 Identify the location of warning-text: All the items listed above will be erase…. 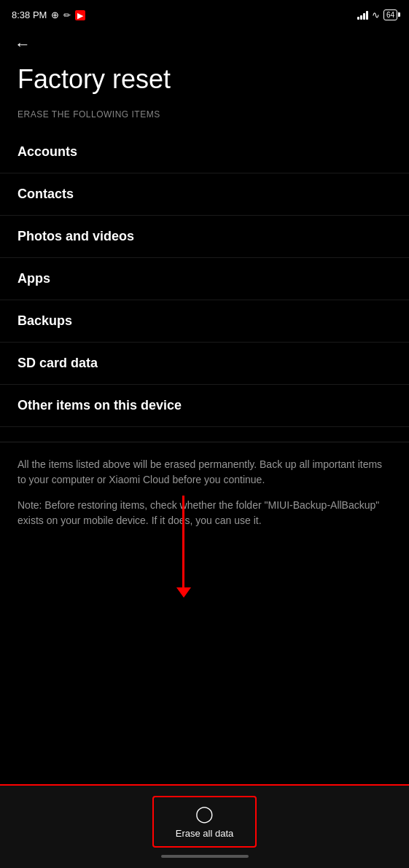
(204, 472).